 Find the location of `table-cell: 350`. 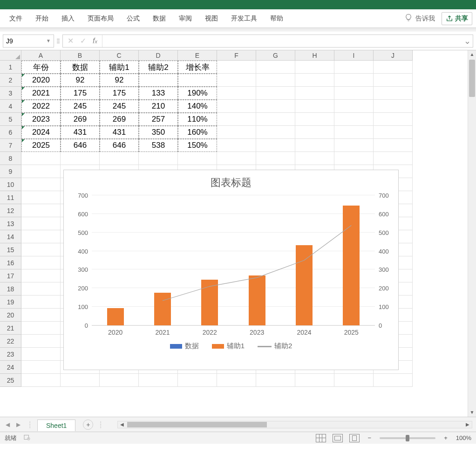

table-cell: 350 is located at coordinates (158, 132).